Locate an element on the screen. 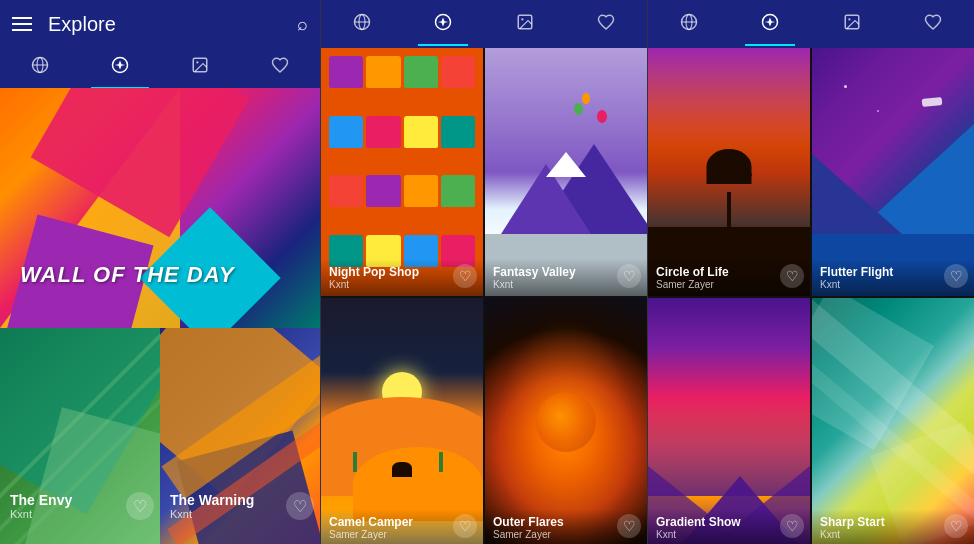  tab-global-right is located at coordinates (689, 24).